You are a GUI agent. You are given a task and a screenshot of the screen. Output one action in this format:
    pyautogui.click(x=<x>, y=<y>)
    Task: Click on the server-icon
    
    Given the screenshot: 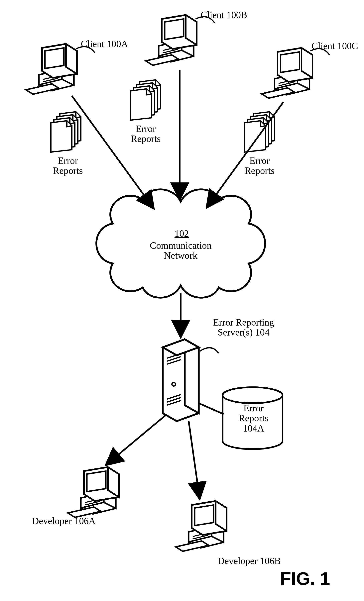 What is the action you would take?
    pyautogui.click(x=181, y=380)
    